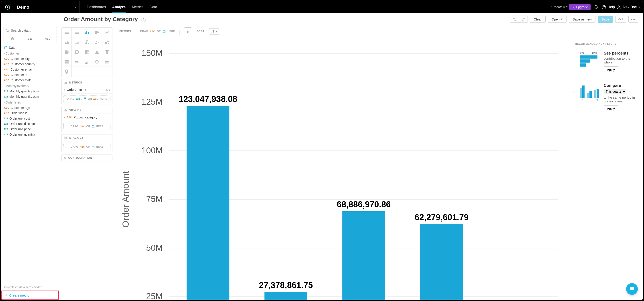 This screenshot has width=644, height=301. I want to click on viz-area, so click(67, 42).